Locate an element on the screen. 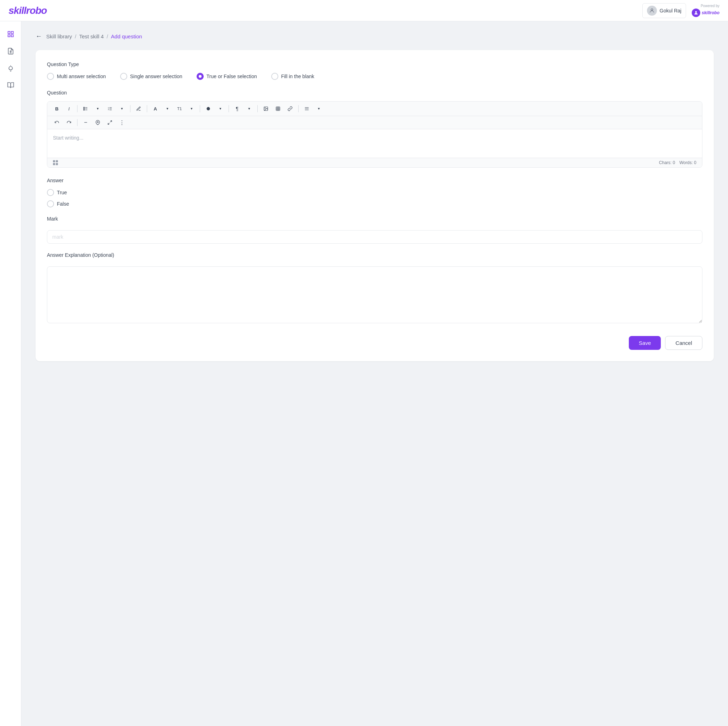 This screenshot has height=726, width=728. user-info: Gokul Raj is located at coordinates (664, 11).